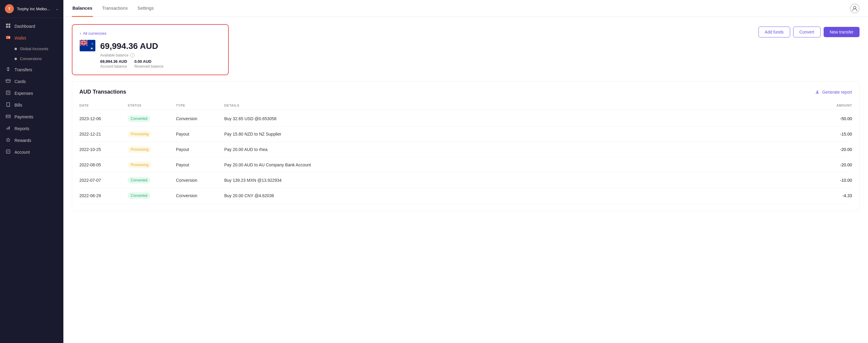  Describe the element at coordinates (104, 134) in the screenshot. I see `cell-date: 2022-12-21` at that location.